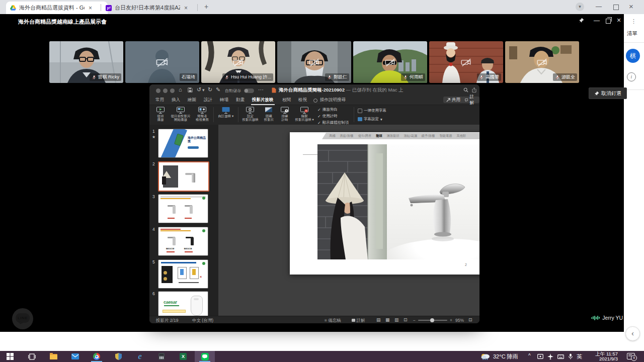  What do you see at coordinates (597, 21) in the screenshot?
I see `meeting-minimize-button: —` at bounding box center [597, 21].